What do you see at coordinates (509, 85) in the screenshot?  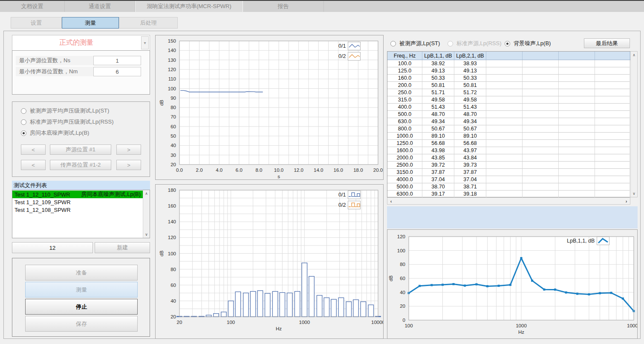 I see `table-row: 200.050.8150.81` at bounding box center [509, 85].